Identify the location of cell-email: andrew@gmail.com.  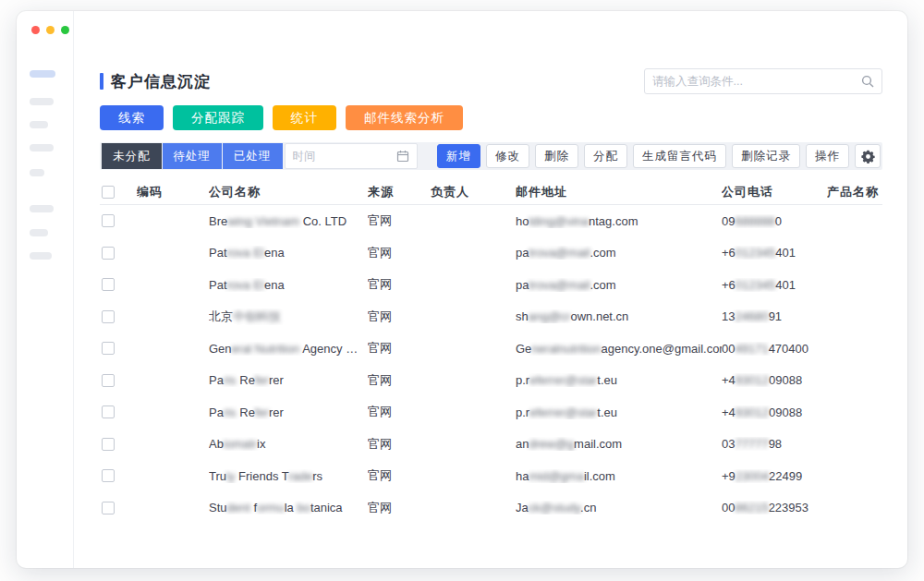
(619, 443).